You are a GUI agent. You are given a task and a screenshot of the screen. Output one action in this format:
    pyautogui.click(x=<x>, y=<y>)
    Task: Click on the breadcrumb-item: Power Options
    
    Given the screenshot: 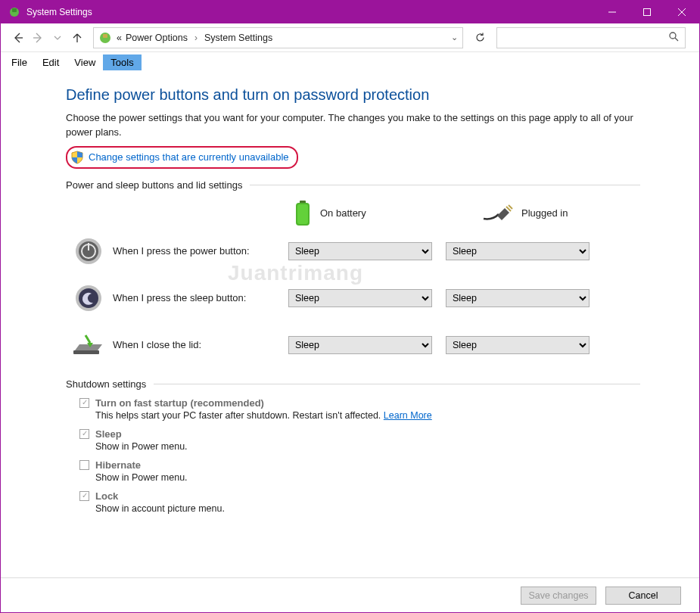 What is the action you would take?
    pyautogui.click(x=157, y=38)
    